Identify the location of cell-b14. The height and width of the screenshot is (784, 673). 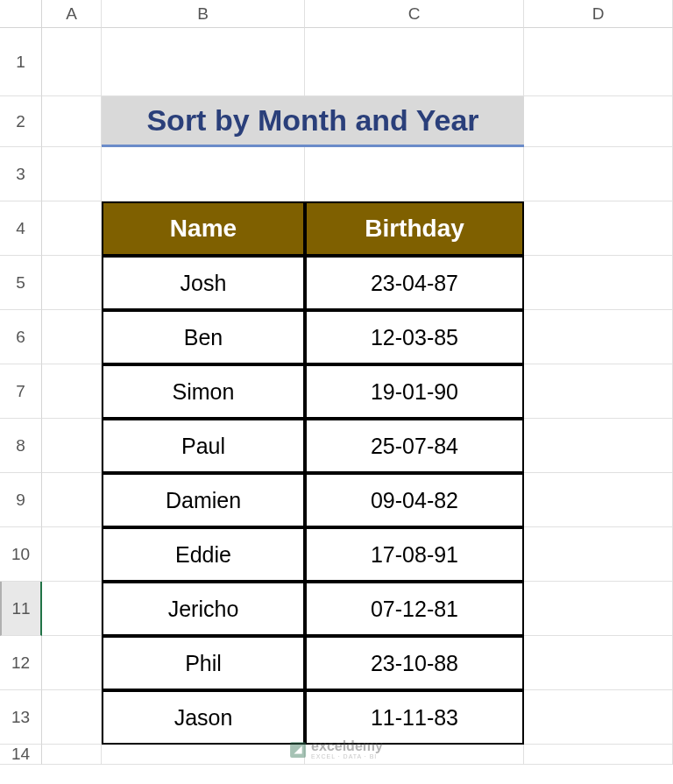
(203, 755).